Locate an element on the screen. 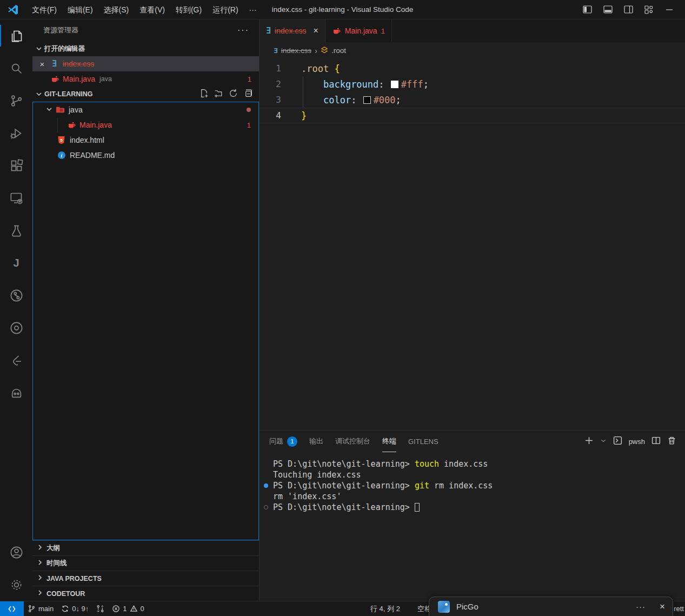 This screenshot has height=616, width=685. tab-index-css: Ǝ index.css × is located at coordinates (292, 31).